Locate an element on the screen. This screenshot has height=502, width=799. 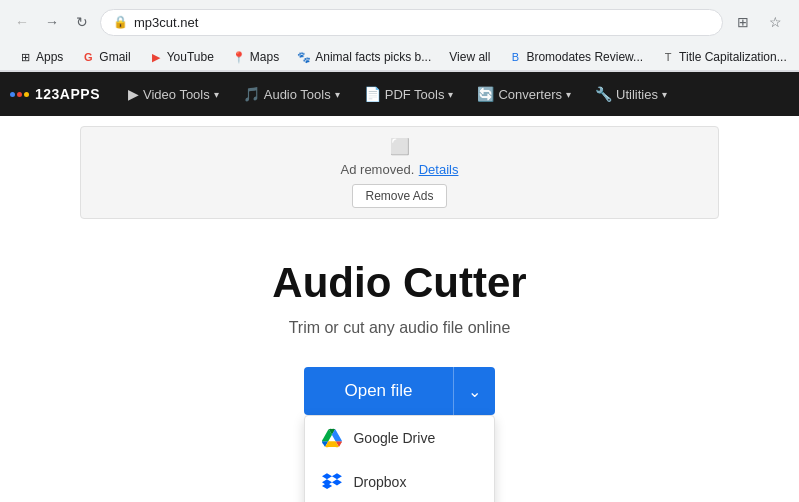
pdf-tools-label: PDF Tools is located at coordinates (415, 94).